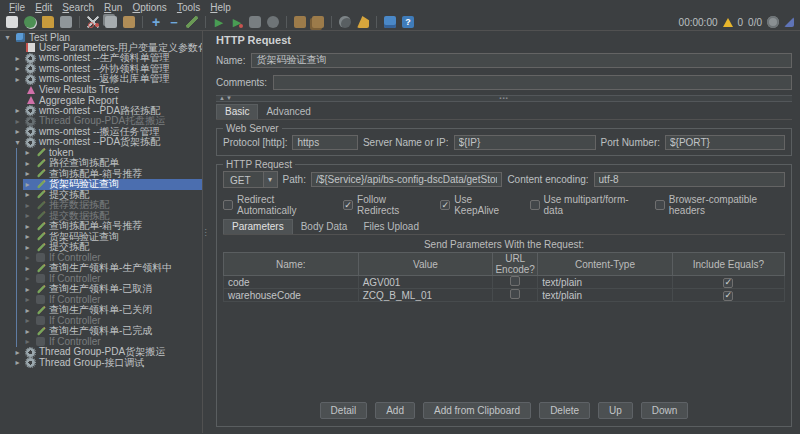  What do you see at coordinates (101, 248) in the screenshot?
I see `tree-item: ▸提交拣配` at bounding box center [101, 248].